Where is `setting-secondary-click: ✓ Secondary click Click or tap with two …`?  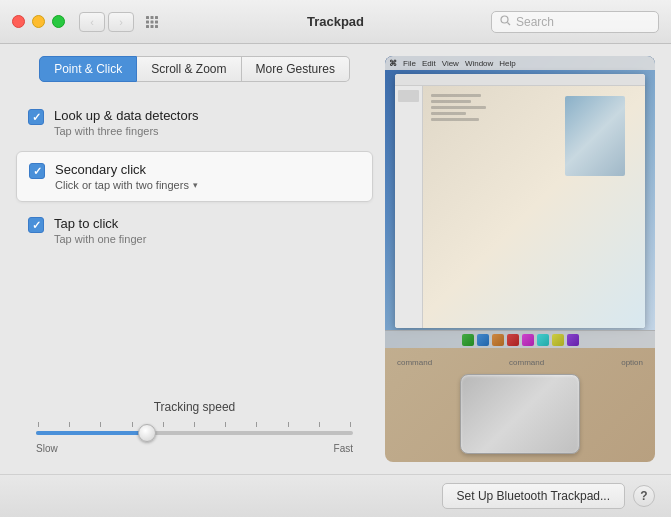
setting-secondary-click: ✓ Secondary click Click or tap with two … is located at coordinates (194, 176).